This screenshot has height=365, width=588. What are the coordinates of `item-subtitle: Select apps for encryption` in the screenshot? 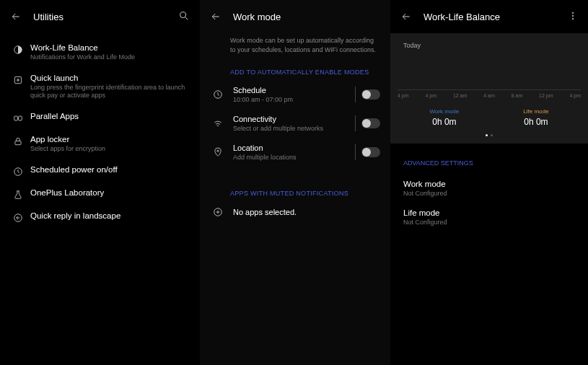 It's located at (68, 149).